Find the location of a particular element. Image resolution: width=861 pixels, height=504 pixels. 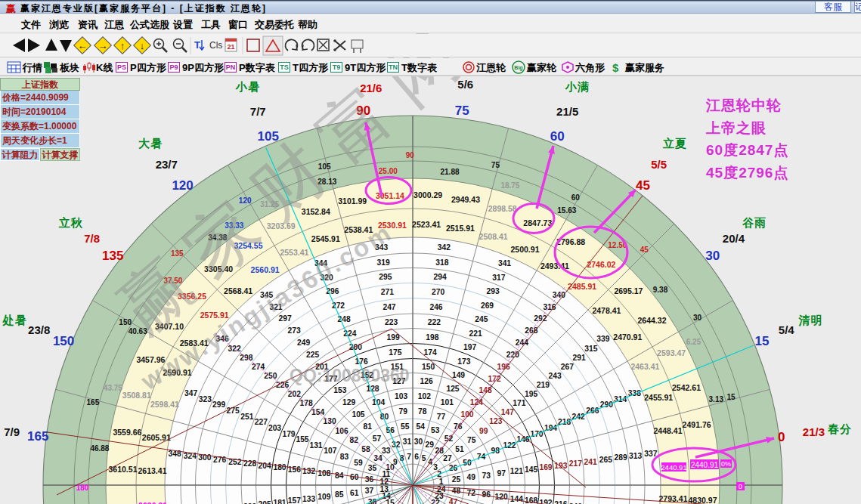

svg-text: 196 is located at coordinates (503, 367).